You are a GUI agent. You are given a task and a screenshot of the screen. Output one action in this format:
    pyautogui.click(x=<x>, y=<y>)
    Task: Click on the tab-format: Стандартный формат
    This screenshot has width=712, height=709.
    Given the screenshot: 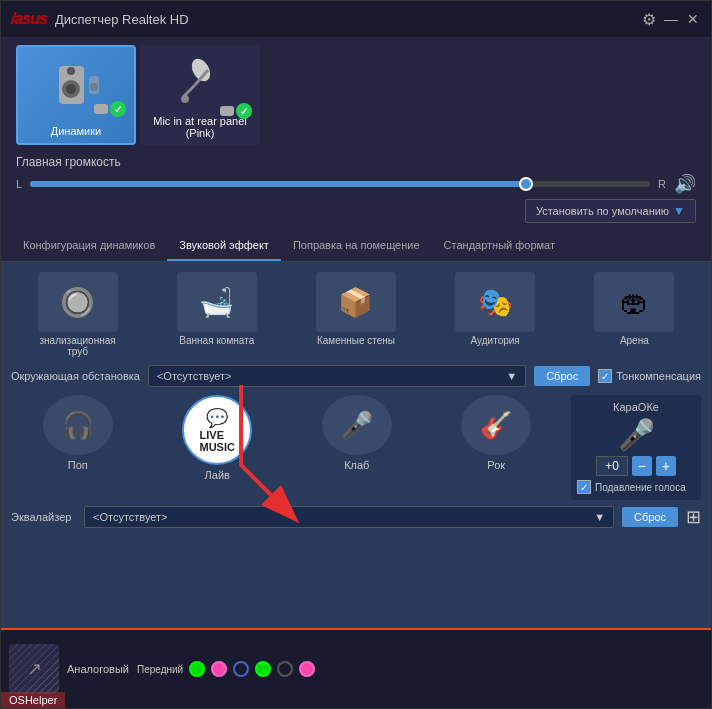 What is the action you would take?
    pyautogui.click(x=500, y=246)
    